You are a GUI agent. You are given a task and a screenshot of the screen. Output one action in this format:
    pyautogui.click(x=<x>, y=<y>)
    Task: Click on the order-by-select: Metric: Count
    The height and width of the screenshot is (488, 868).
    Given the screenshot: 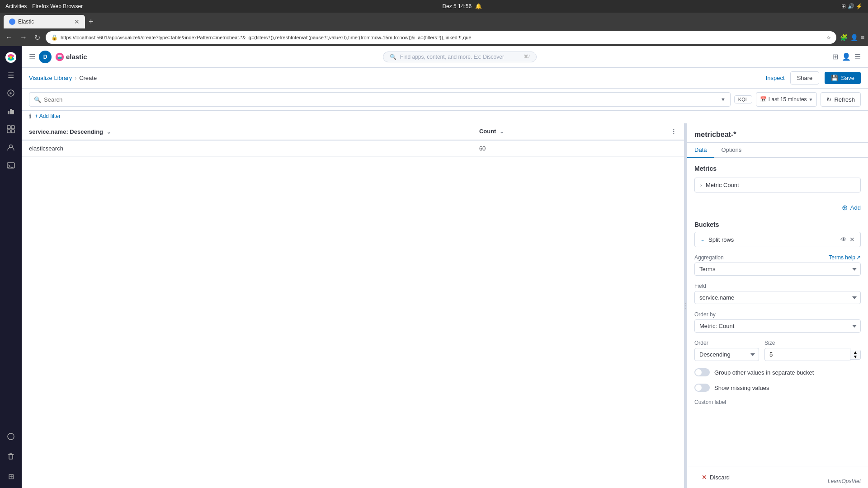 What is the action you would take?
    pyautogui.click(x=778, y=326)
    